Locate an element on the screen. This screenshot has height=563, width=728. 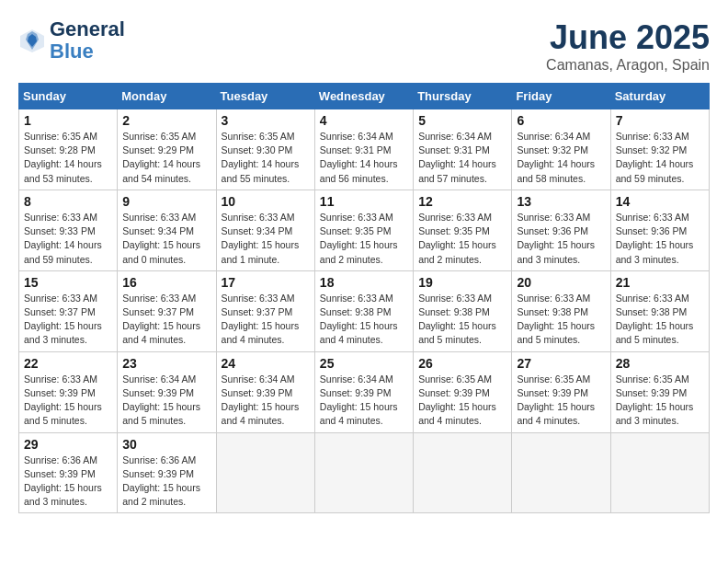
title-block: June 2025 Camanas, Aragon, Spain is located at coordinates (628, 46).